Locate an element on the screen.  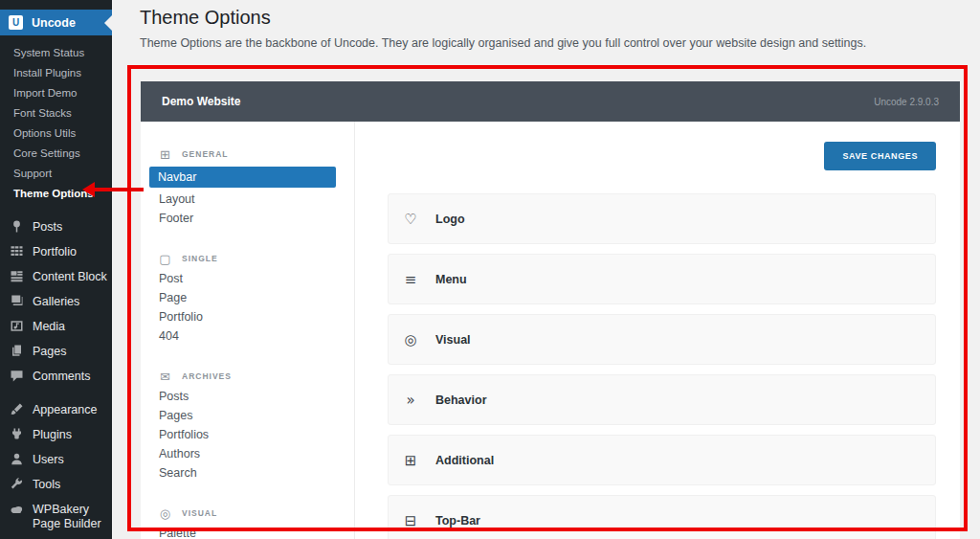
page-description: Theme Options are the backbone of Uncode… is located at coordinates (503, 43).